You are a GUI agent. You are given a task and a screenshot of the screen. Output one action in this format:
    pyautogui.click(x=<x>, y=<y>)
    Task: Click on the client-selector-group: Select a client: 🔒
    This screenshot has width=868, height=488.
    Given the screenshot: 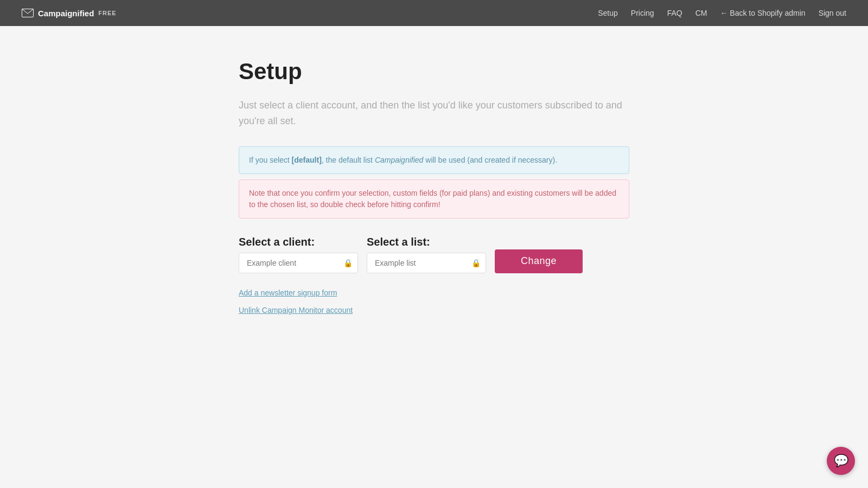 What is the action you would take?
    pyautogui.click(x=298, y=255)
    